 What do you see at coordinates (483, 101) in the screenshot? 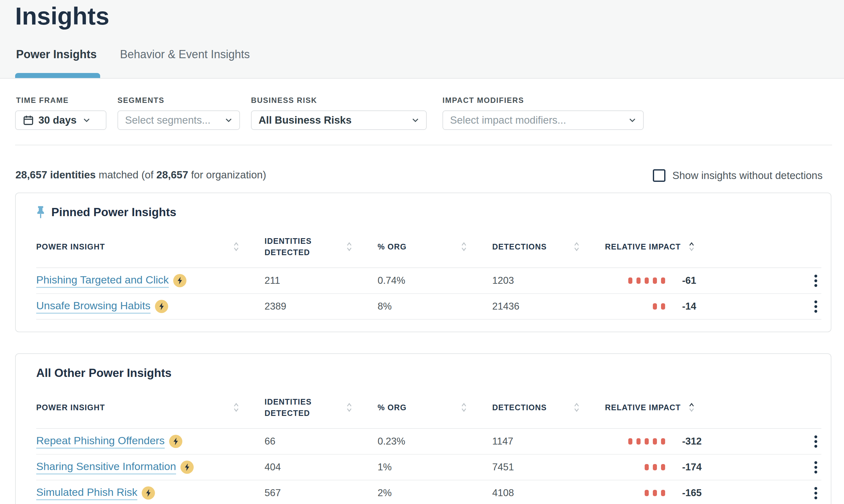
I see `impact-modifiers-label: IMPACT MODIFIERS` at bounding box center [483, 101].